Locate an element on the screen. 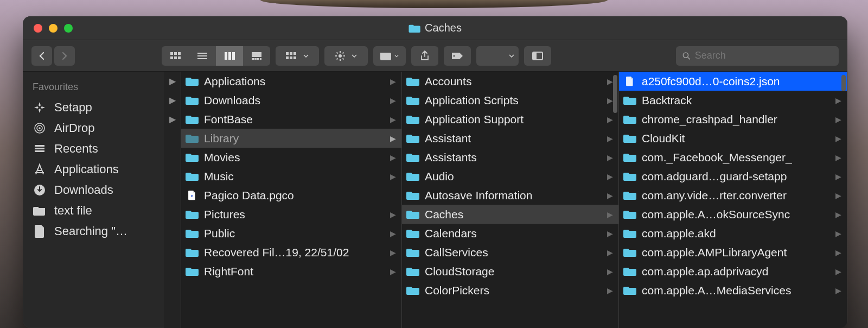  file-row: com.adguard…guard-setapp▶ is located at coordinates (733, 176).